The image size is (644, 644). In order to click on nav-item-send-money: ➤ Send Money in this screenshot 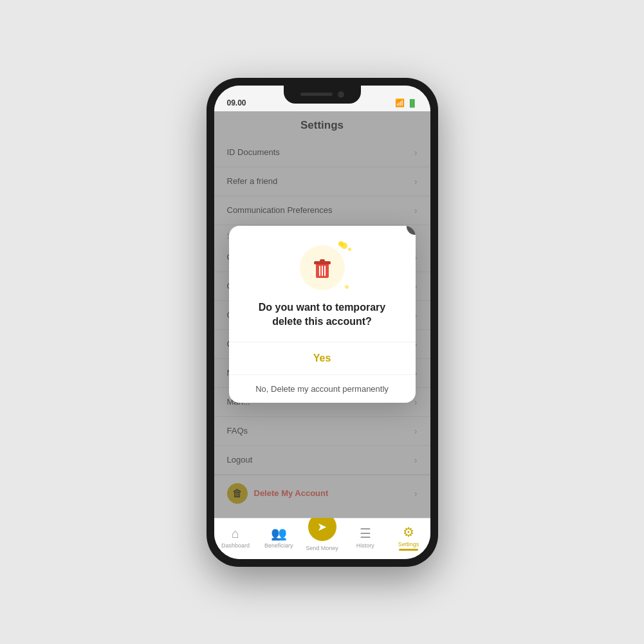, I will do `click(322, 537)`.